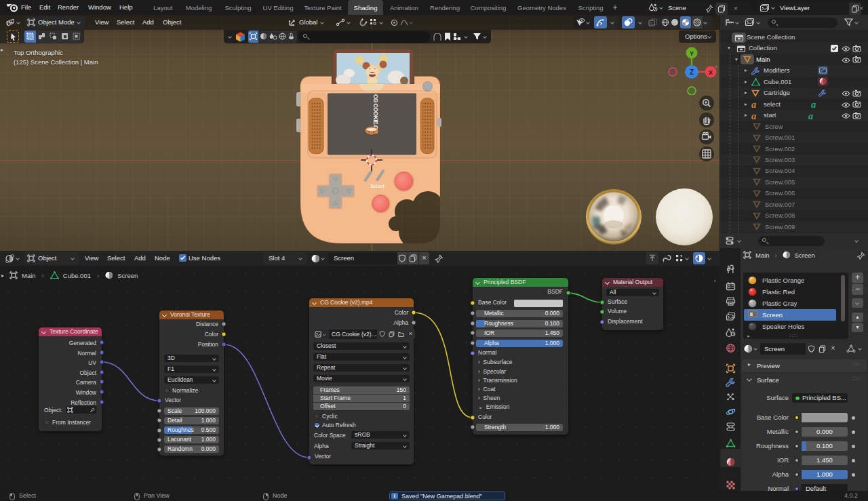  I want to click on svg-text: Y, so click(692, 54).